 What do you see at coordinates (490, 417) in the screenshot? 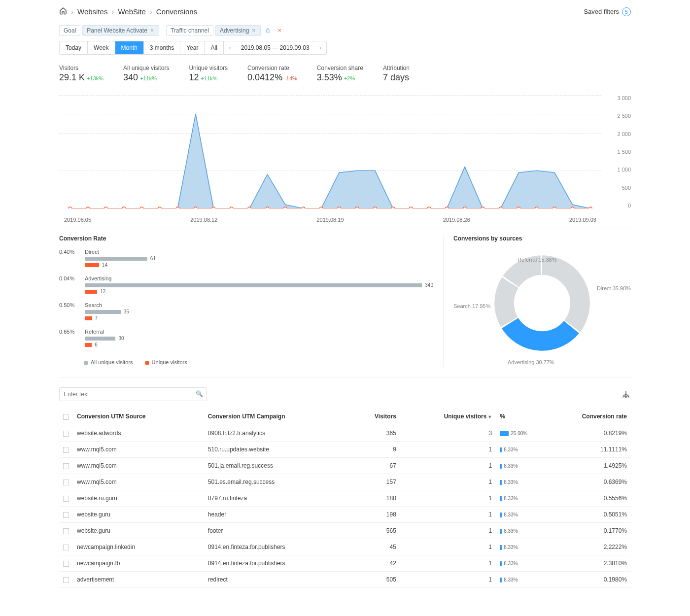
I see `sort-desc-icon: ▼` at bounding box center [490, 417].